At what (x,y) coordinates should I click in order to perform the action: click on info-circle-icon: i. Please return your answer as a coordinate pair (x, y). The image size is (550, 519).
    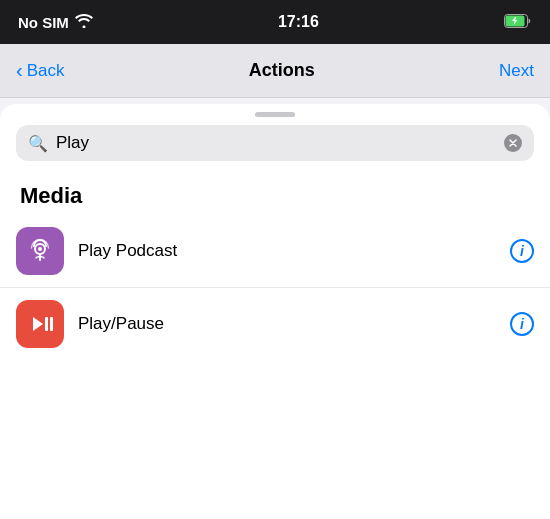
    Looking at the image, I should click on (522, 251).